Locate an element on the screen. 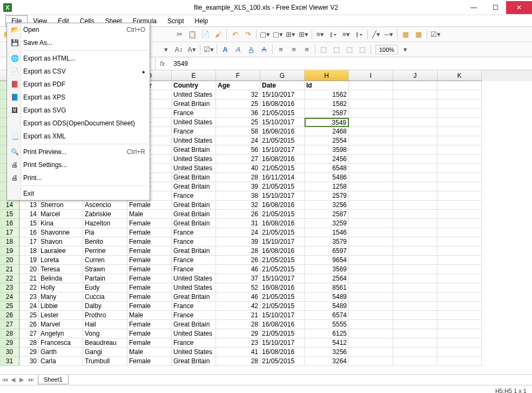 This screenshot has height=393, width=532. cell: 1258 is located at coordinates (327, 187).